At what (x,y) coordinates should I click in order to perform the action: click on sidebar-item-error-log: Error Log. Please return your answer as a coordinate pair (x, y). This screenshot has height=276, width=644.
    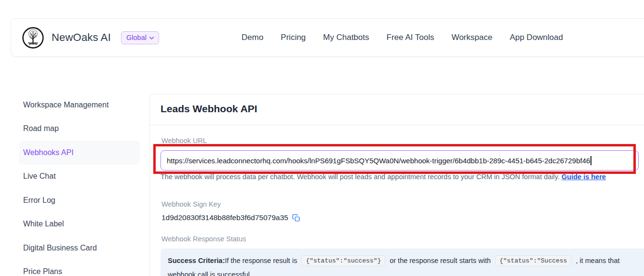
    Looking at the image, I should click on (79, 200).